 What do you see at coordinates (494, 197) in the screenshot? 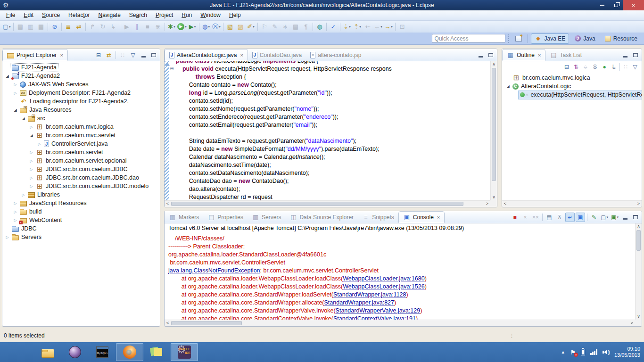
I see `scroll-down-icon: ∨` at bounding box center [494, 197].